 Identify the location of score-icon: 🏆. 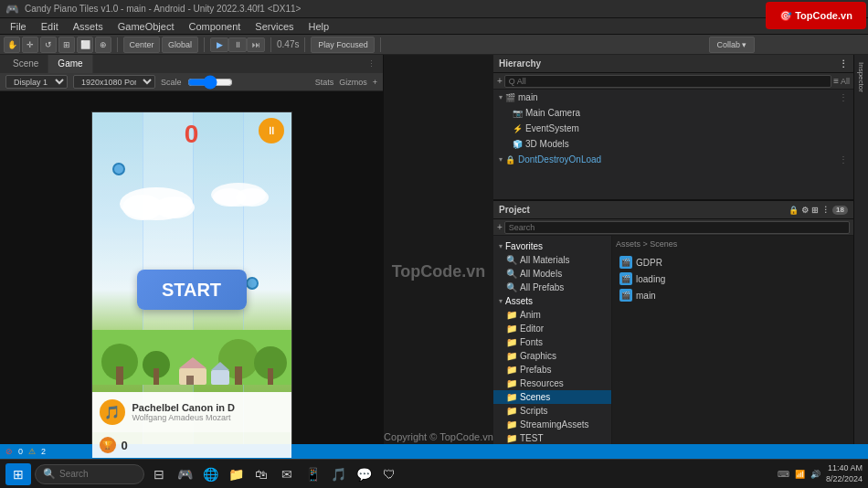
(108, 445).